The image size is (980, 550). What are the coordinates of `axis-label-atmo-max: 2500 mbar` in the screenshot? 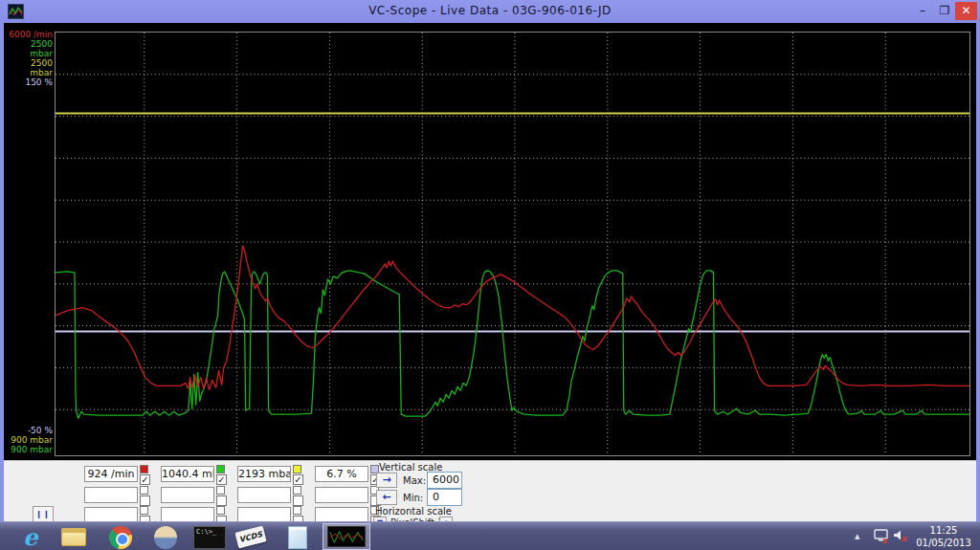 It's located at (29, 68).